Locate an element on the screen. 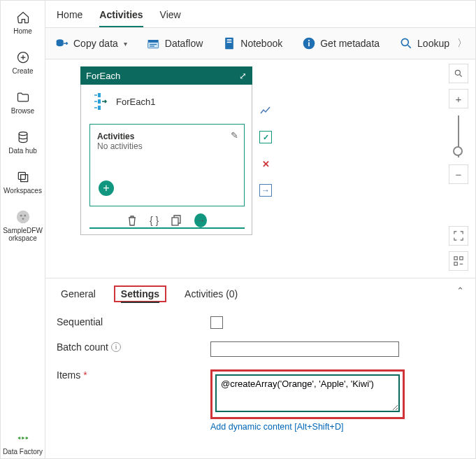 The height and width of the screenshot is (459, 476). tab-home: Home is located at coordinates (70, 17).